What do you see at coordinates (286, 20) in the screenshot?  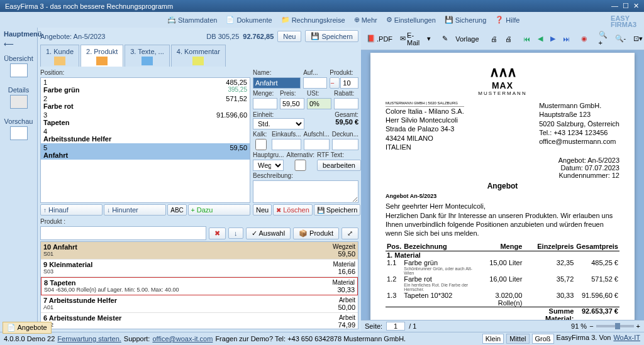 I see `folder-icon: 📁` at bounding box center [286, 20].